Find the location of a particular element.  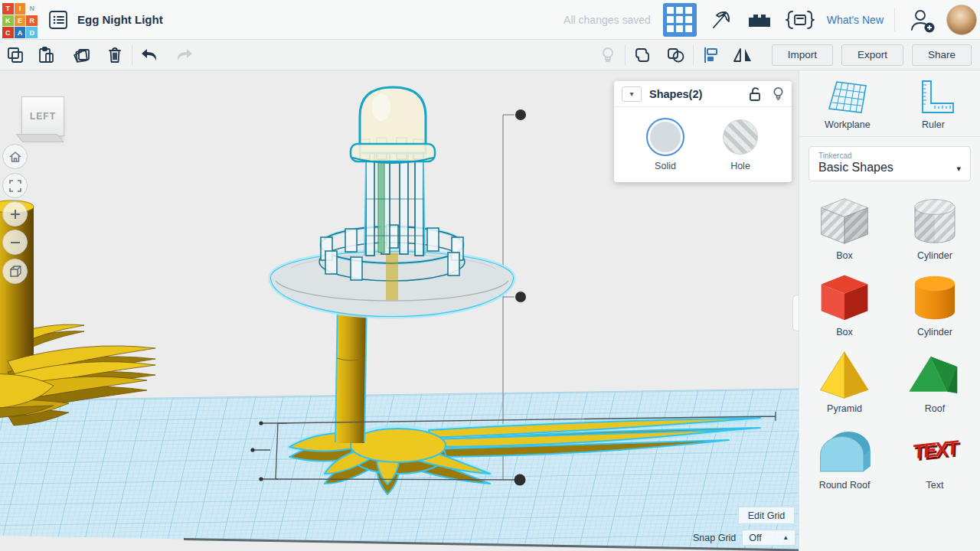

shape-label: Roof is located at coordinates (935, 409).